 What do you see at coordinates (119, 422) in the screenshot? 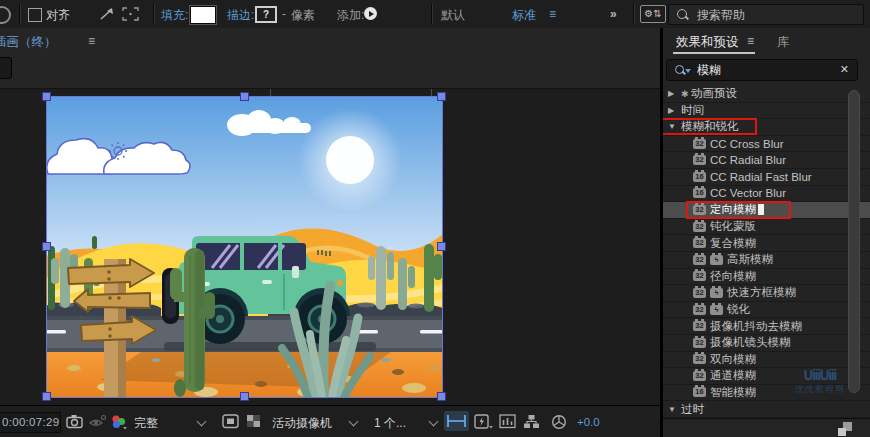
I see `channel-rgb-icon` at bounding box center [119, 422].